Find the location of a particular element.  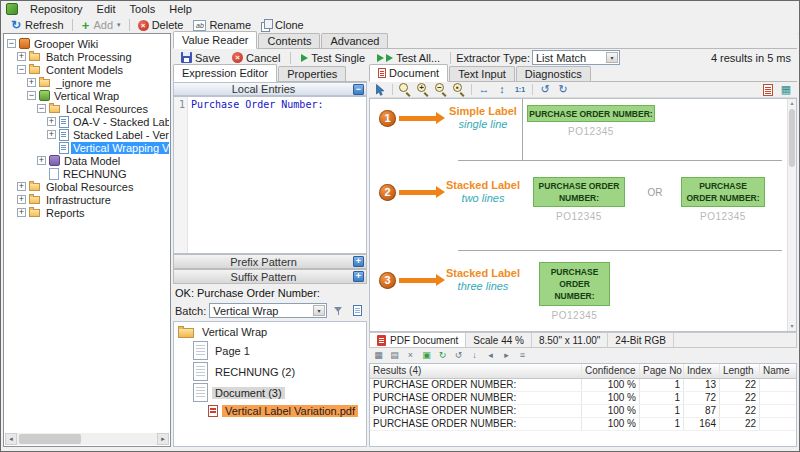

copy-results-icon: ▦ is located at coordinates (378, 356).